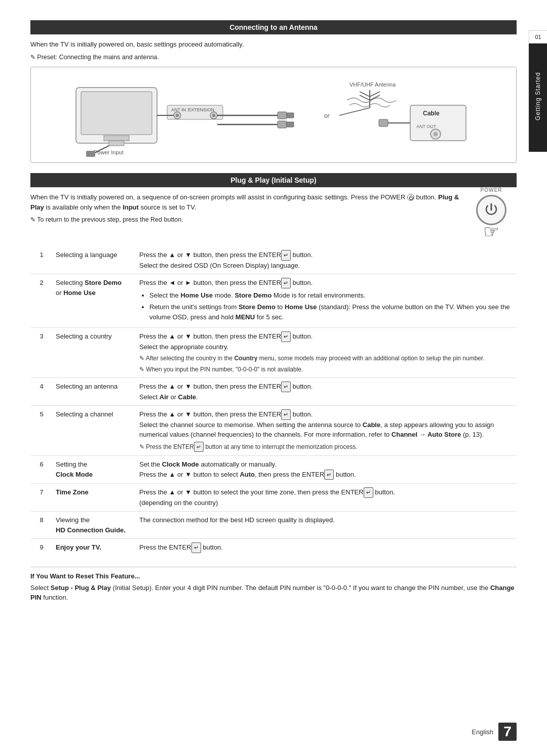 This screenshot has height=756, width=547. What do you see at coordinates (274, 548) in the screenshot?
I see `table-row: 9 Enjoy your TV. Press the ENTER↵ button…` at bounding box center [274, 548].